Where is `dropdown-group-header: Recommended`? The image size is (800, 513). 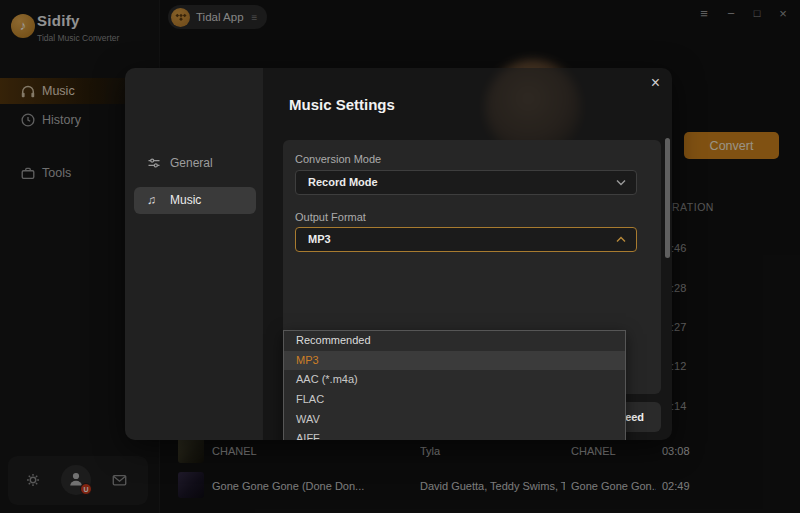
dropdown-group-header: Recommended is located at coordinates (454, 341).